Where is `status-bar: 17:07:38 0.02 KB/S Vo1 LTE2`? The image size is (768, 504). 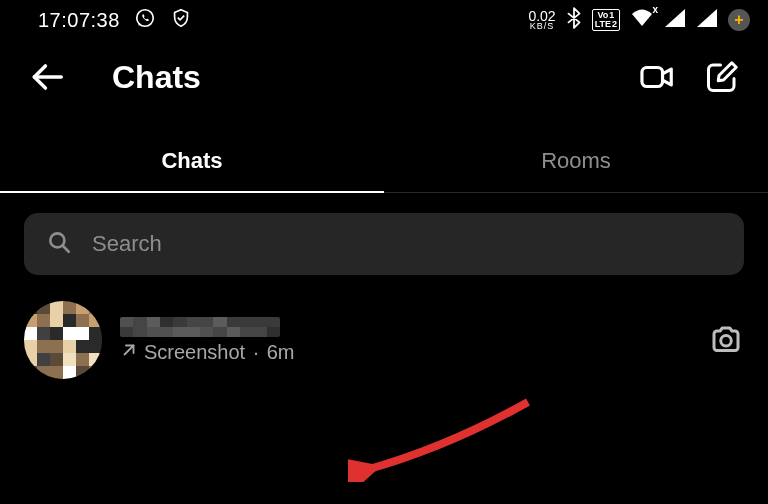 status-bar: 17:07:38 0.02 KB/S Vo1 LTE2 is located at coordinates (384, 20).